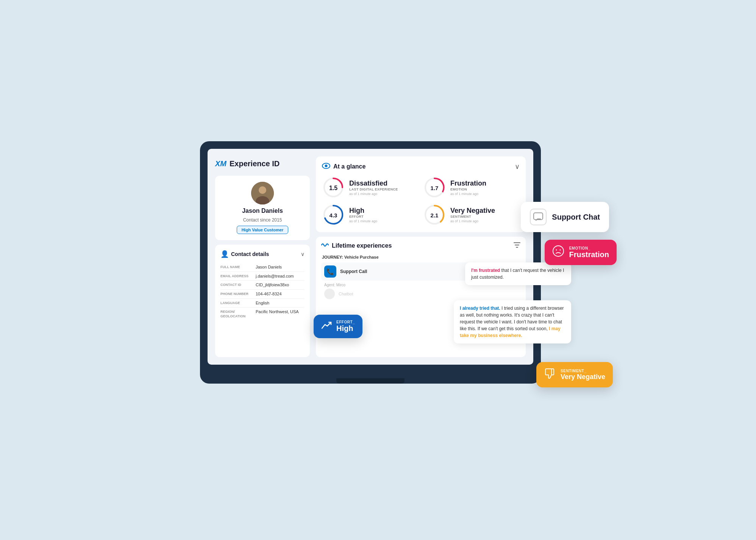  Describe the element at coordinates (326, 167) in the screenshot. I see `eye-icon` at that location.